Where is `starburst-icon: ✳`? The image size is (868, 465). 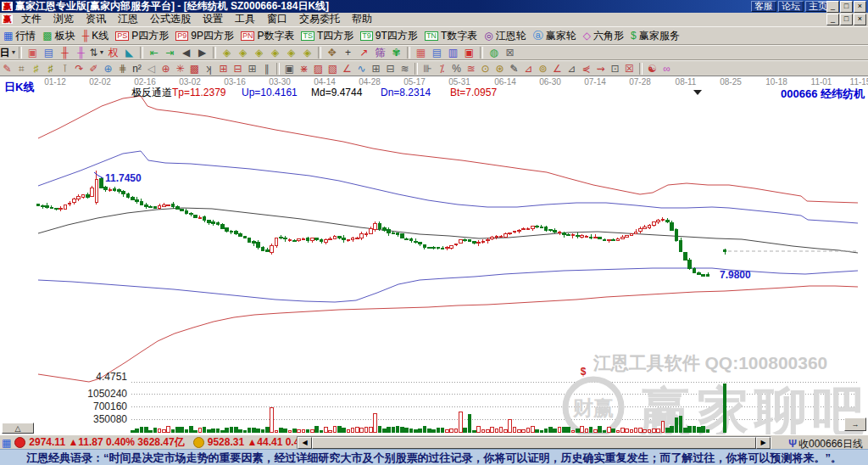
starburst-icon: ✳ is located at coordinates (180, 68).